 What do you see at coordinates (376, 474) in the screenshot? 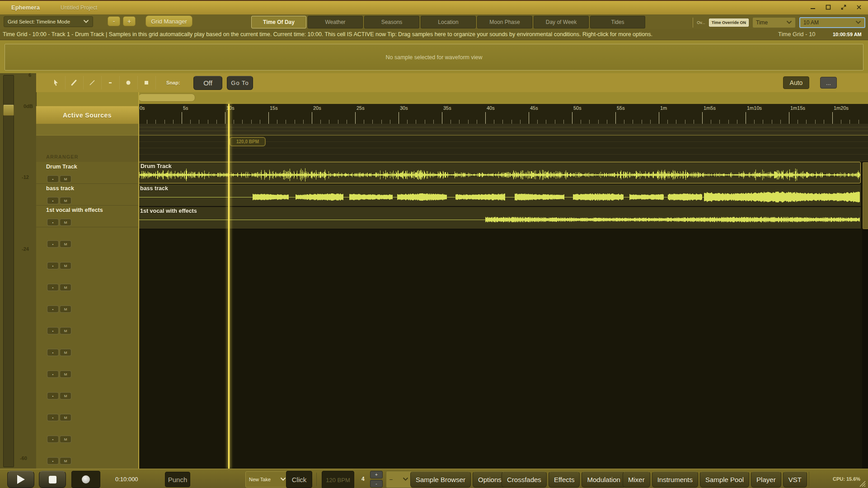
I see `beats-increment-button: +` at bounding box center [376, 474].